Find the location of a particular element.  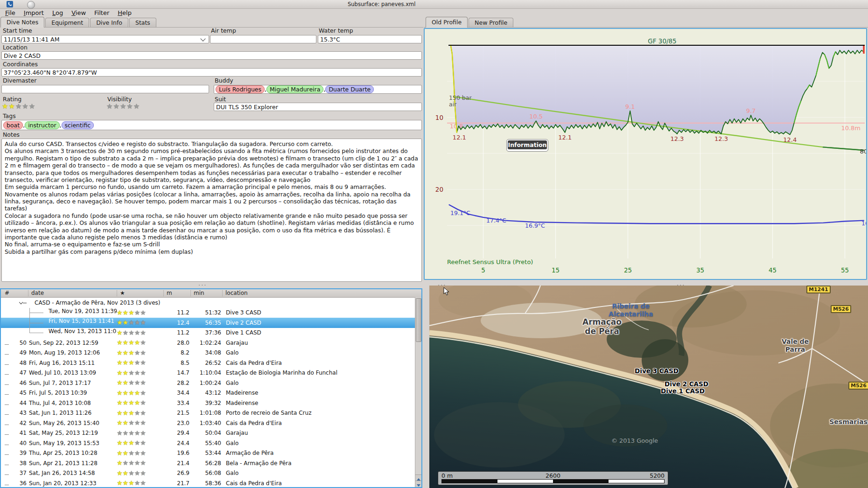

dive-date: Sun, Sep 22, 2013 12:59 is located at coordinates (72, 343).